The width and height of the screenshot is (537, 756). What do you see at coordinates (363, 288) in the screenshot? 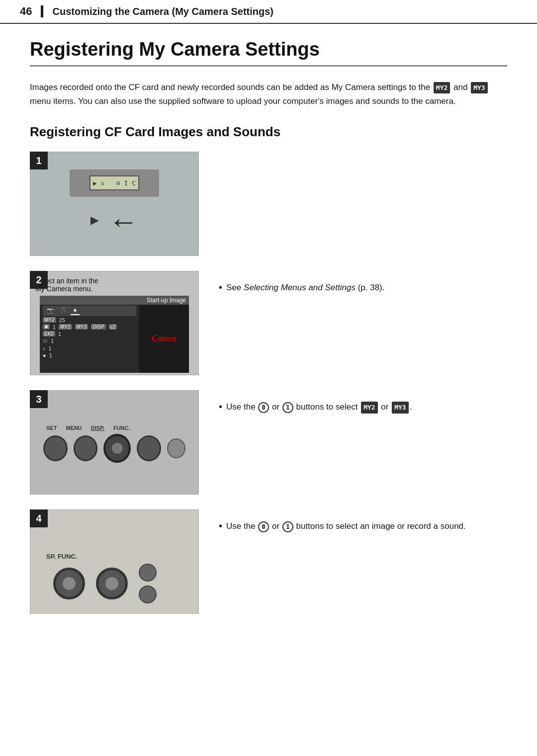
I see `step-2-bullet-1: • See Selecting Menus and Settings (p. 3…` at bounding box center [363, 288].